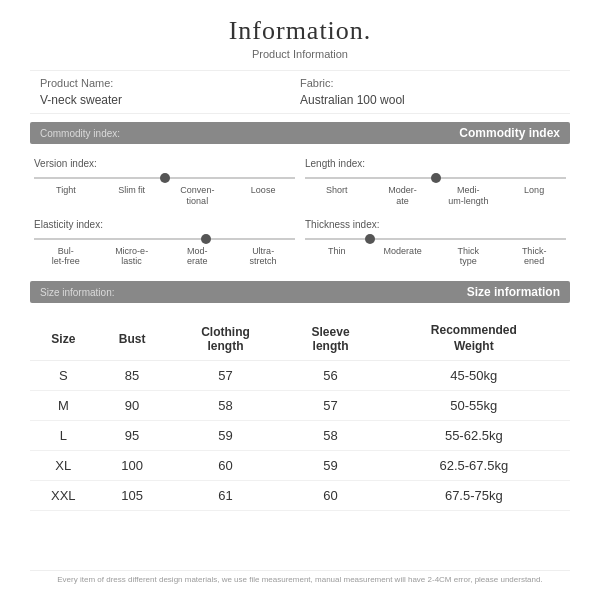 The height and width of the screenshot is (600, 600). What do you see at coordinates (164, 224) in the screenshot?
I see `elasticity-index-title: Elasticity index:` at bounding box center [164, 224].